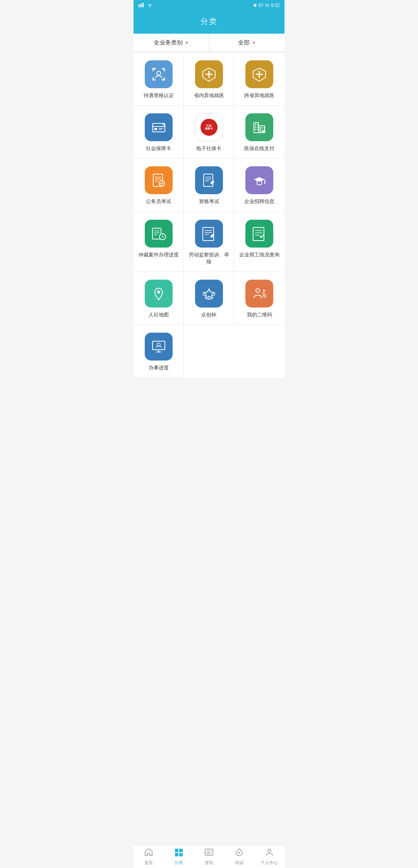 The height and width of the screenshot is (868, 418). What do you see at coordinates (209, 132) in the screenshot?
I see `grid-item-e-social-security-card: 社会保障卡 电子社保卡` at bounding box center [209, 132].